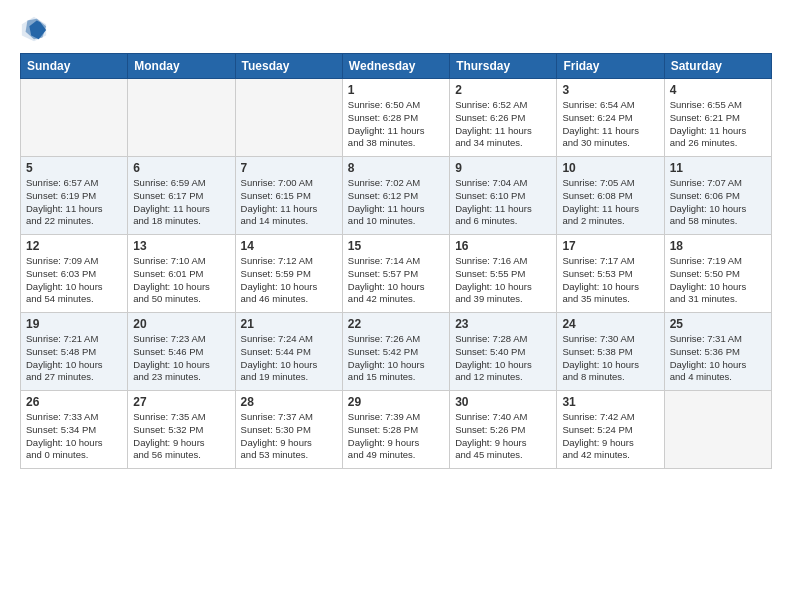 The image size is (792, 612). I want to click on day-info: Sunrise: 7:23 AM Sunset: 5:46 PM Dayligh…, so click(181, 358).